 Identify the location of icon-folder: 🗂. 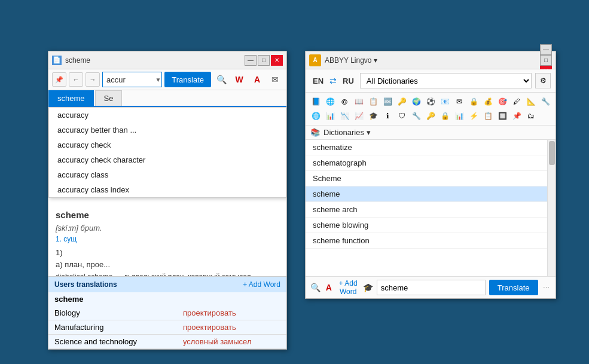
(531, 116).